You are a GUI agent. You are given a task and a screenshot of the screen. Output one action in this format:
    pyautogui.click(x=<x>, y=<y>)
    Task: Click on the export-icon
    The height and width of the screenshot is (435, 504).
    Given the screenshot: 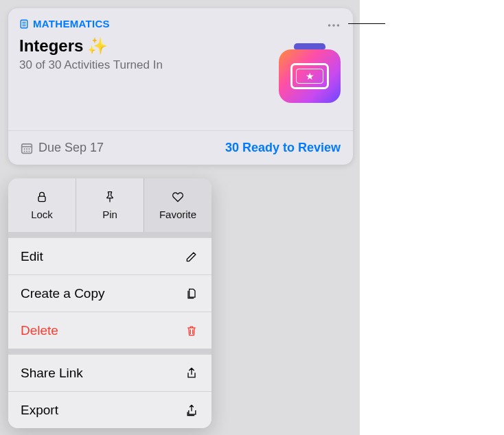 What is the action you would take?
    pyautogui.click(x=192, y=410)
    